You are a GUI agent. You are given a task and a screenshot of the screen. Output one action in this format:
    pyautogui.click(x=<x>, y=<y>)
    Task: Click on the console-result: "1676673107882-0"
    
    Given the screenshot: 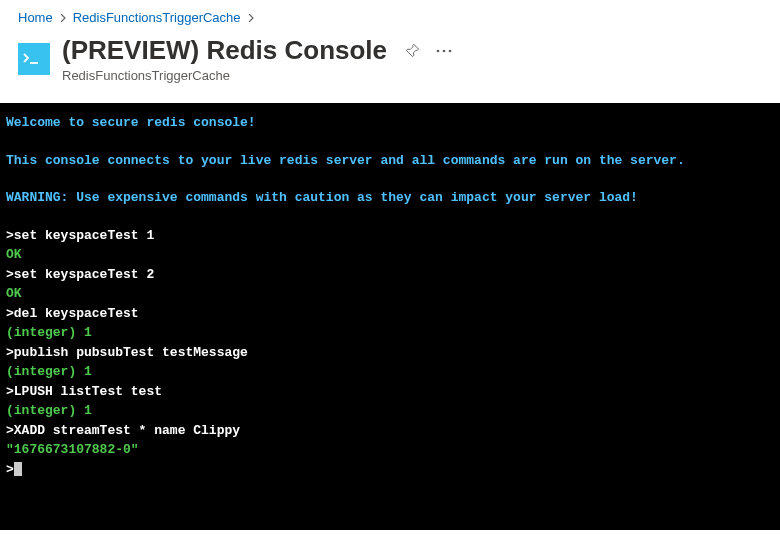 What is the action you would take?
    pyautogui.click(x=390, y=450)
    